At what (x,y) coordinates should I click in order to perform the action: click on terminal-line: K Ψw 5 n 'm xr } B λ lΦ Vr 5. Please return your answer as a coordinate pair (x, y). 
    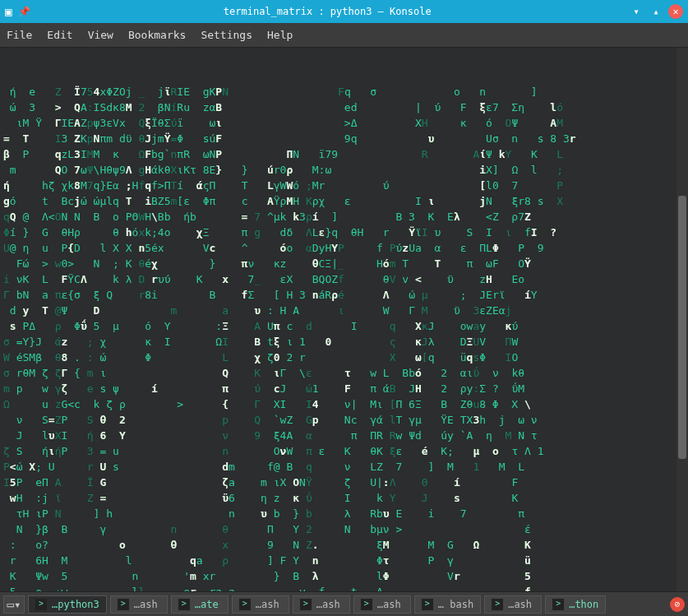
    Looking at the image, I should click on (344, 576).